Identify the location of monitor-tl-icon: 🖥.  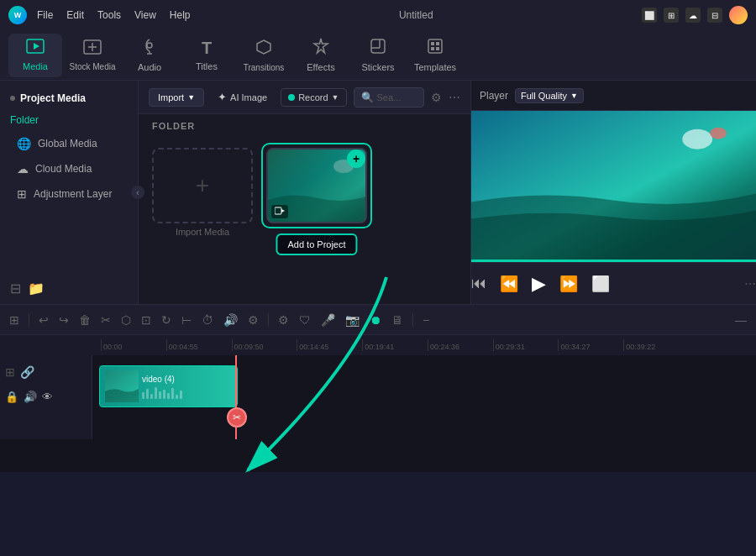
(397, 320).